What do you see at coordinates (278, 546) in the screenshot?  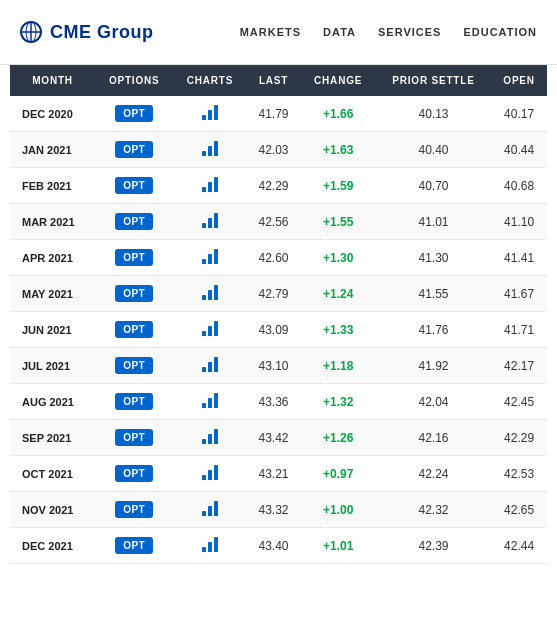 I see `table-row: DEC 2021OPT43.40+1.0142.3942.44` at bounding box center [278, 546].